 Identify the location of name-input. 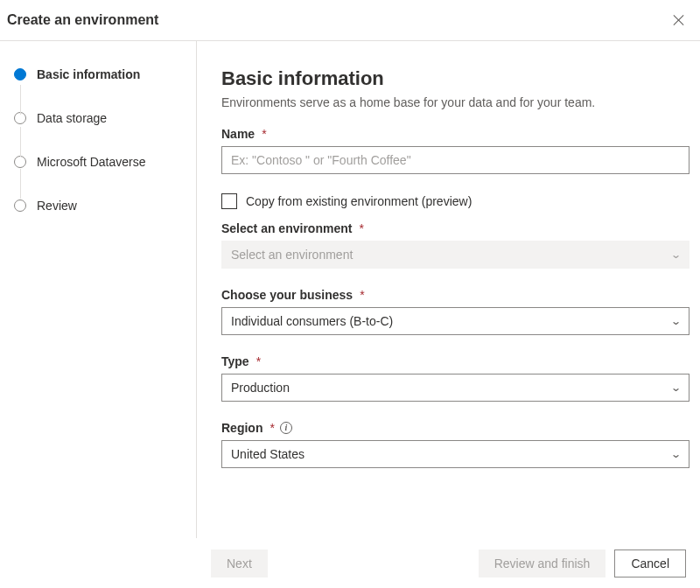
(455, 160).